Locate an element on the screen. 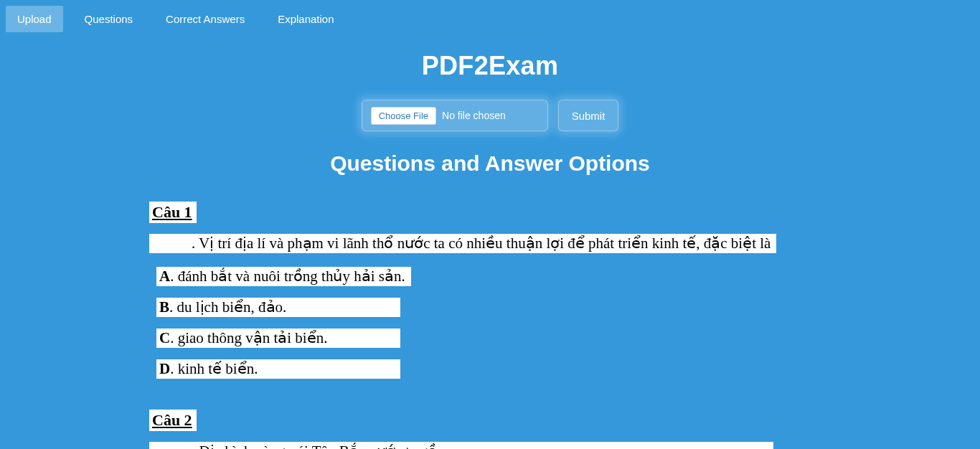  file-input-wrap: Choose File No file chosen is located at coordinates (455, 115).